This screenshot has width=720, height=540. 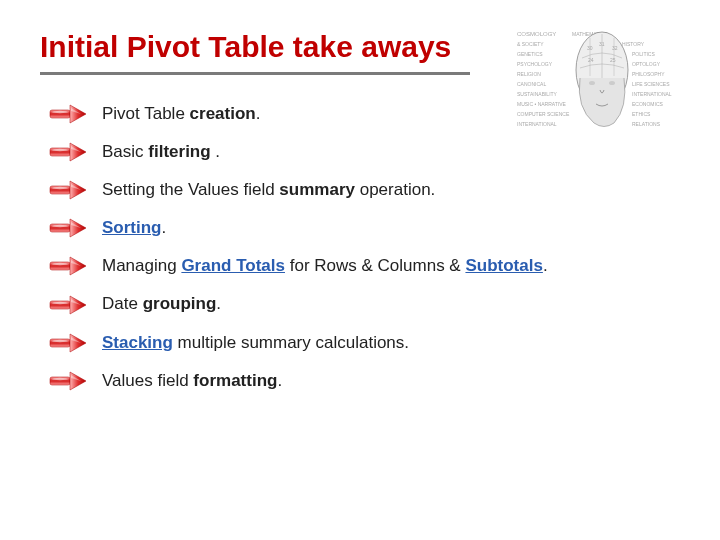 I want to click on svg-text: PSYCHOLOGY, so click(x=535, y=64).